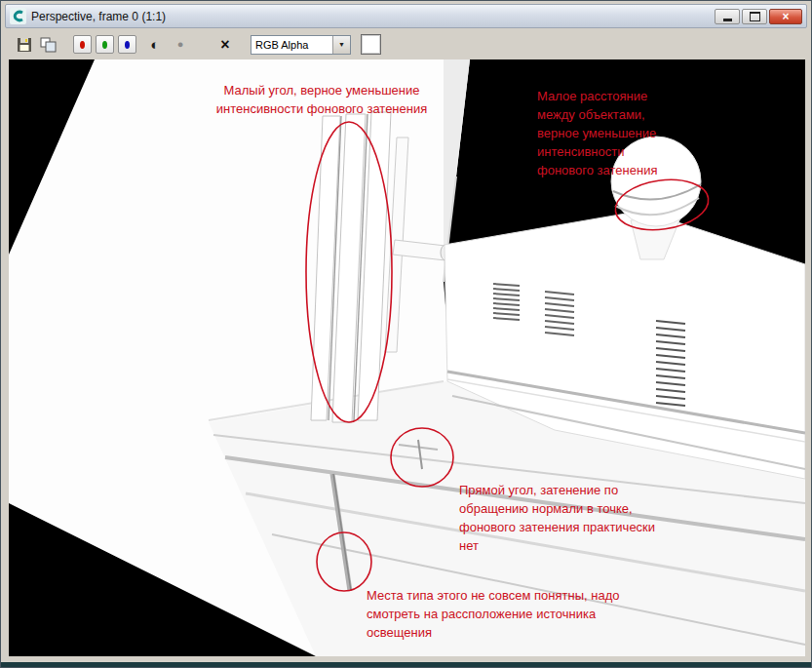 Image resolution: width=812 pixels, height=668 pixels. Describe the element at coordinates (82, 45) in the screenshot. I see `red-channel-button` at that location.